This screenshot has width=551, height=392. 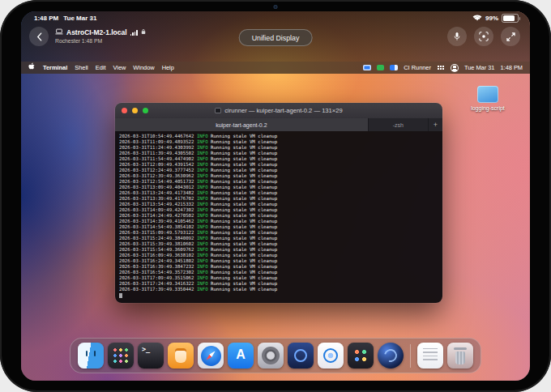 I want to click on host-subtitle: Rochester 1:48 PM, so click(x=100, y=41).